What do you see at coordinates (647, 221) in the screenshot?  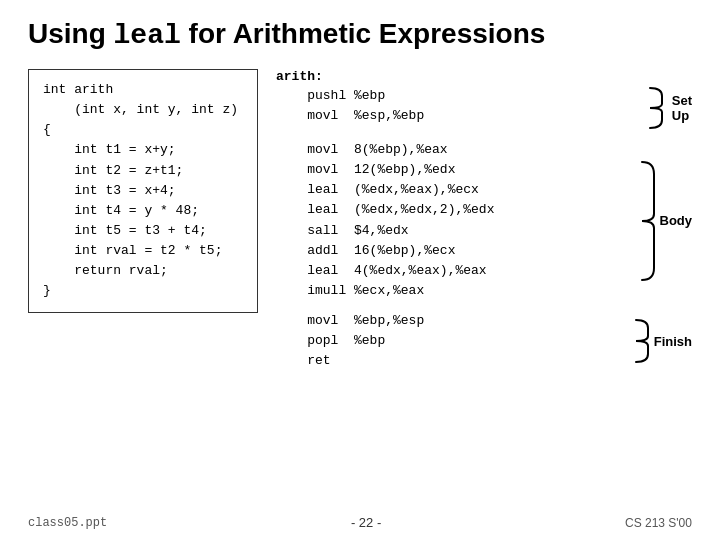 I see `body-brace-icon` at bounding box center [647, 221].